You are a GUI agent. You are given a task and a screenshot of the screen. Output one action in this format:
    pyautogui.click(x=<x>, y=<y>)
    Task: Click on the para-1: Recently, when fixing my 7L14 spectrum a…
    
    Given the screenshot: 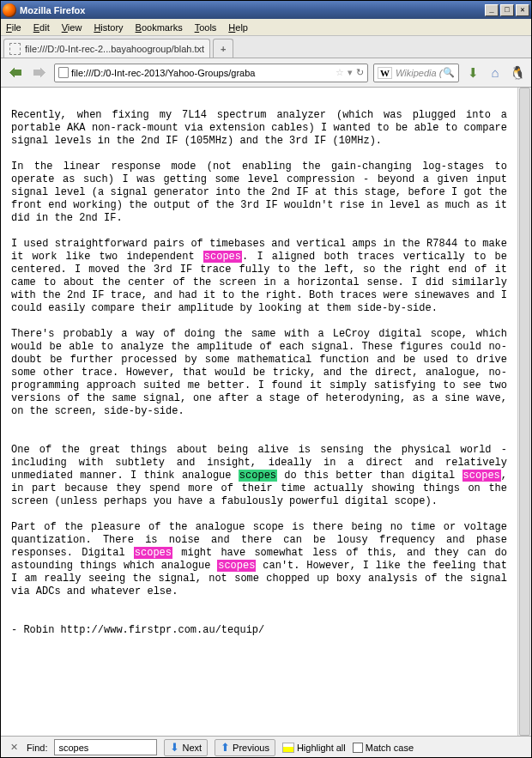 What is the action you would take?
    pyautogui.click(x=263, y=128)
    